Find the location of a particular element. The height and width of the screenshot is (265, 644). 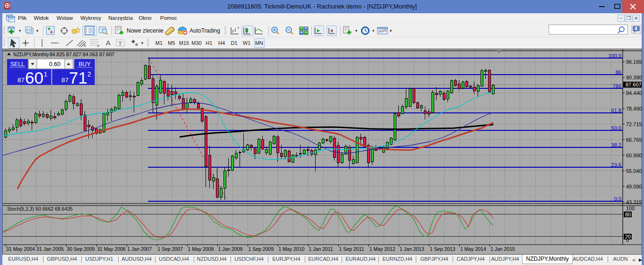

svg-text: 1 May 2008 is located at coordinates (200, 249).